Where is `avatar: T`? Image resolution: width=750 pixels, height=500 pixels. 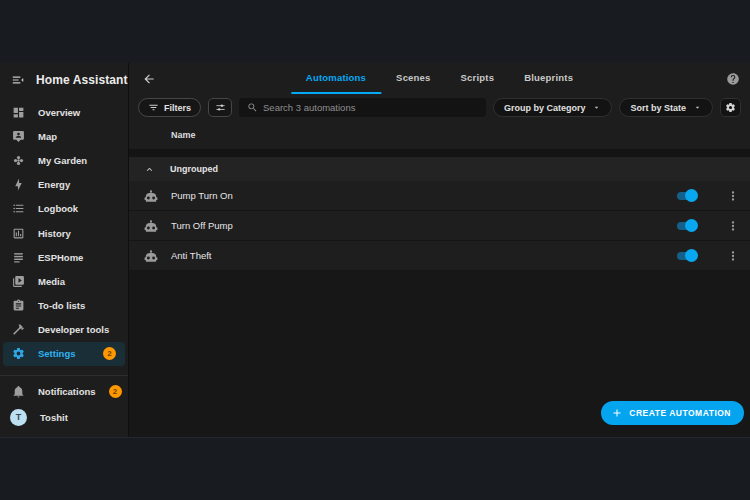
avatar: T is located at coordinates (18, 418).